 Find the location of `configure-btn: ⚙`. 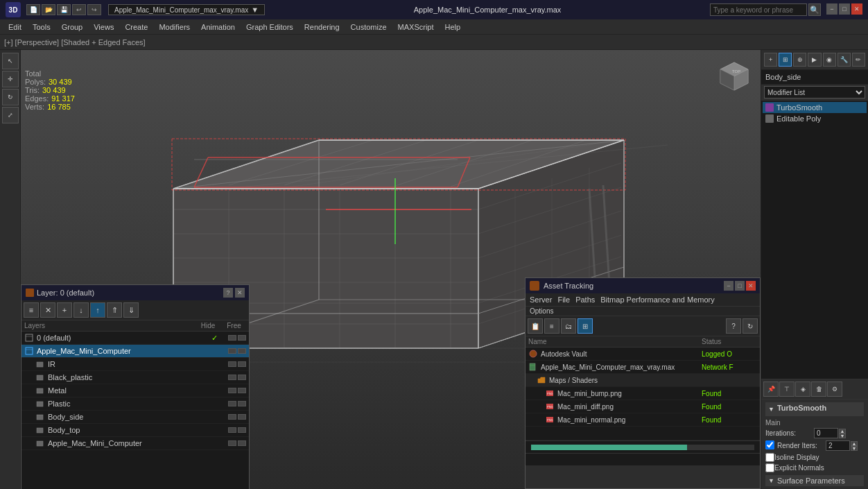

configure-btn: ⚙ is located at coordinates (835, 389).